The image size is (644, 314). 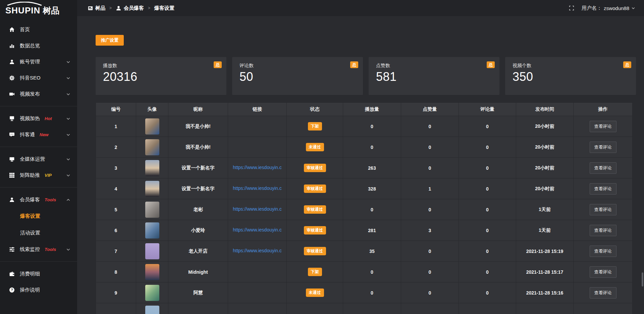 I want to click on dashboard-icon, so click(x=91, y=8).